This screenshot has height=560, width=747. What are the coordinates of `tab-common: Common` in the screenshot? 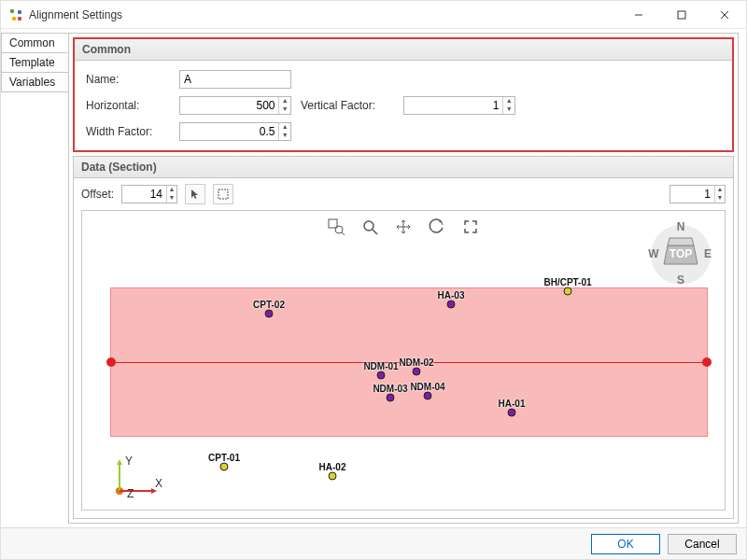 It's located at (35, 43).